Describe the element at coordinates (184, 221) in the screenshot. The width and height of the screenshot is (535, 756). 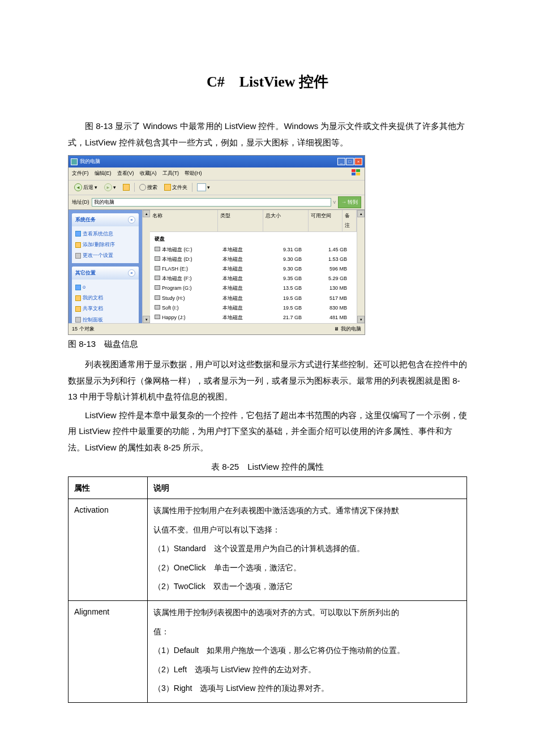
I see `col-name: 名称` at that location.